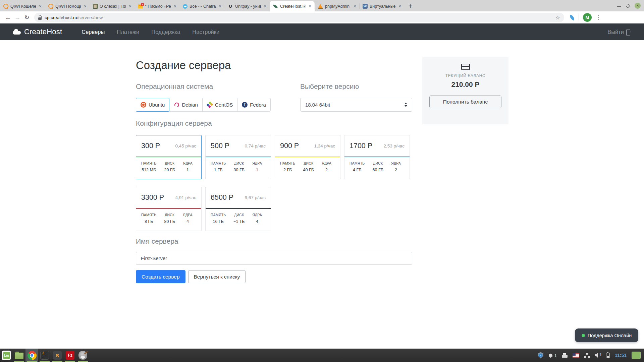 The image size is (644, 362). I want to click on network-icon, so click(587, 355).